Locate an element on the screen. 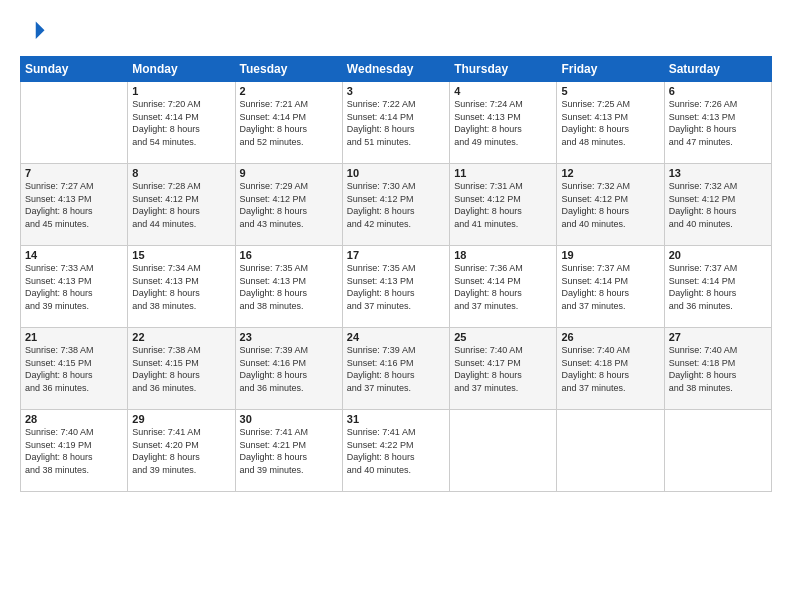 This screenshot has width=792, height=612. week-row-2: 7Sunrise: 7:27 AM Sunset: 4:13 PM Daylig… is located at coordinates (396, 205).